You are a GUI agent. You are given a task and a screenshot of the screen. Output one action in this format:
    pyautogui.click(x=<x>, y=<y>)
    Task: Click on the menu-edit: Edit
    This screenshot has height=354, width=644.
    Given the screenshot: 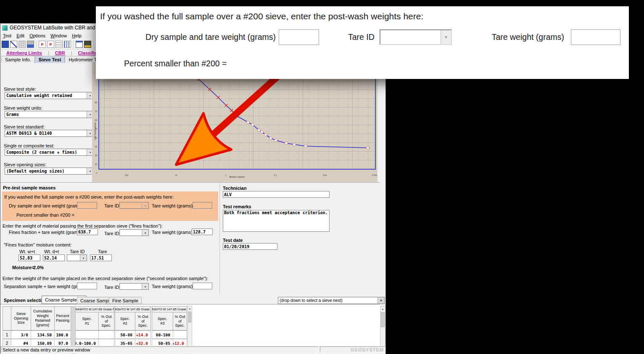 What is the action you would take?
    pyautogui.click(x=20, y=36)
    